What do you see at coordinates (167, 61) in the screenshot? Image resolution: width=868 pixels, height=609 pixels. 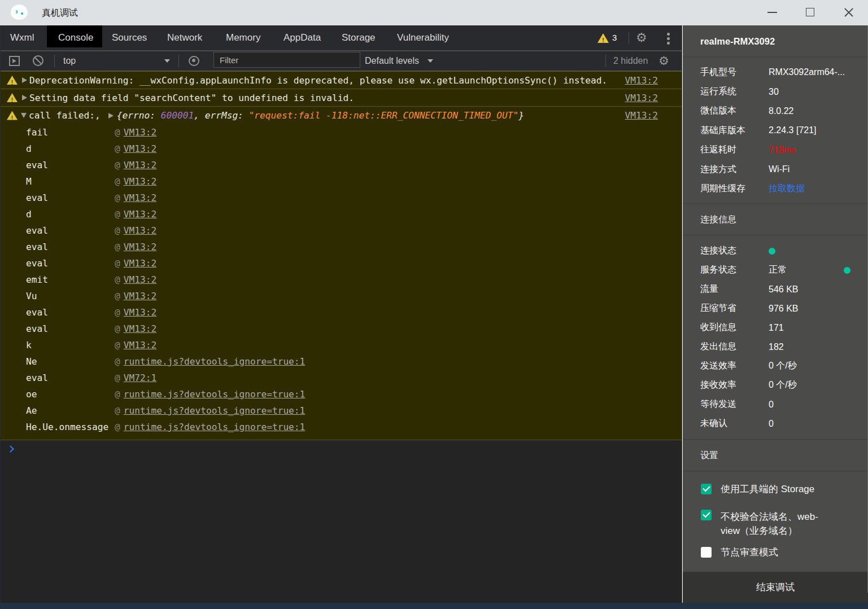 I see `context-dropdown-arrow` at bounding box center [167, 61].